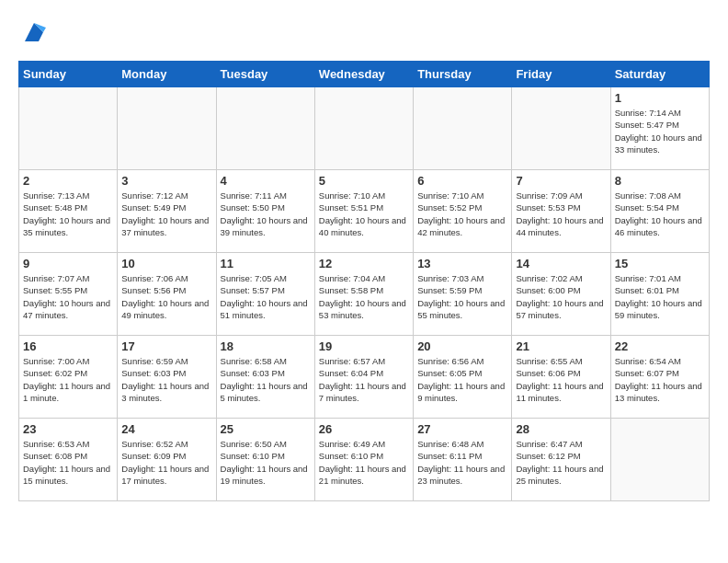  What do you see at coordinates (68, 346) in the screenshot?
I see `day-number: 16` at bounding box center [68, 346].